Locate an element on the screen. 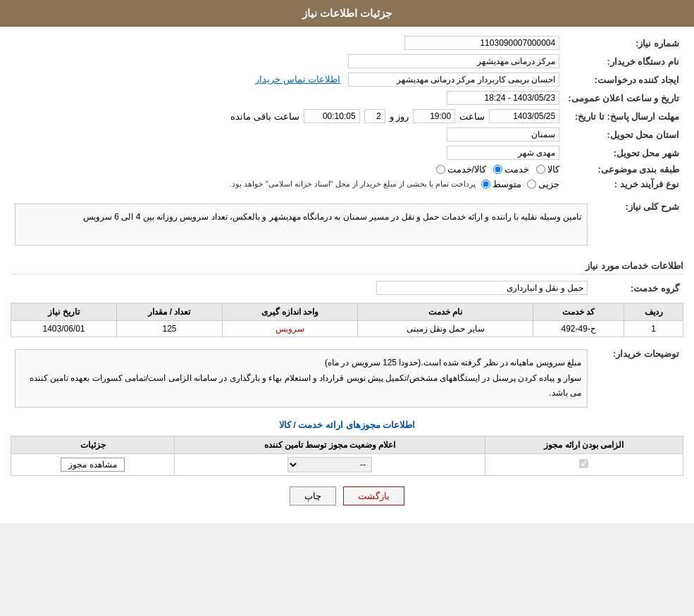  delivery-province-input is located at coordinates (503, 134).